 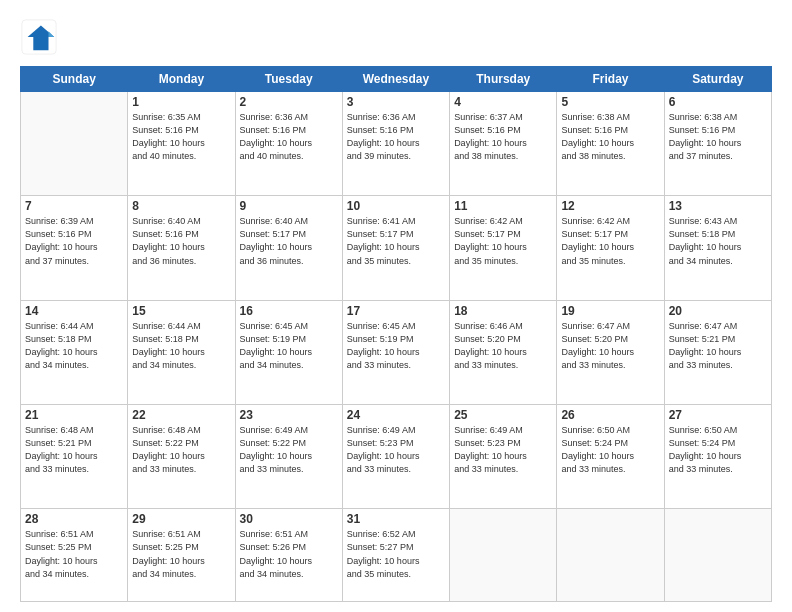 I want to click on day-info: Sunrise: 6:46 AM Sunset: 5:20 PM Dayligh…, so click(x=503, y=346).